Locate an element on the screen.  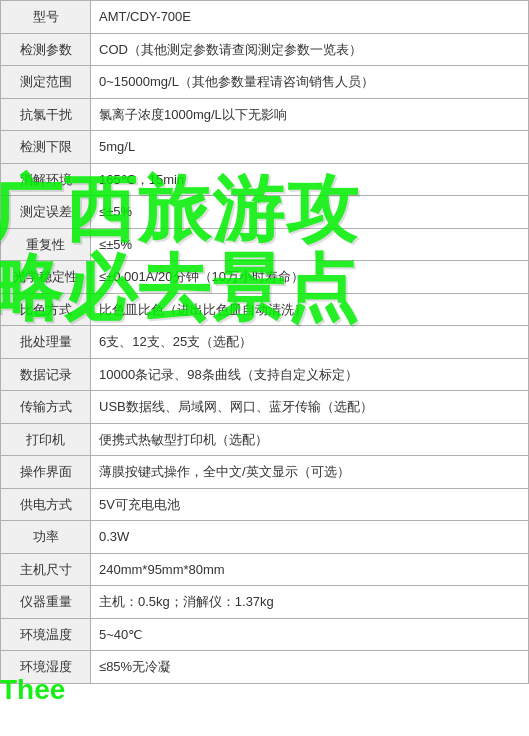
row-value: 氯离子浓度1000mg/L以下无影响 is located at coordinates (310, 114).